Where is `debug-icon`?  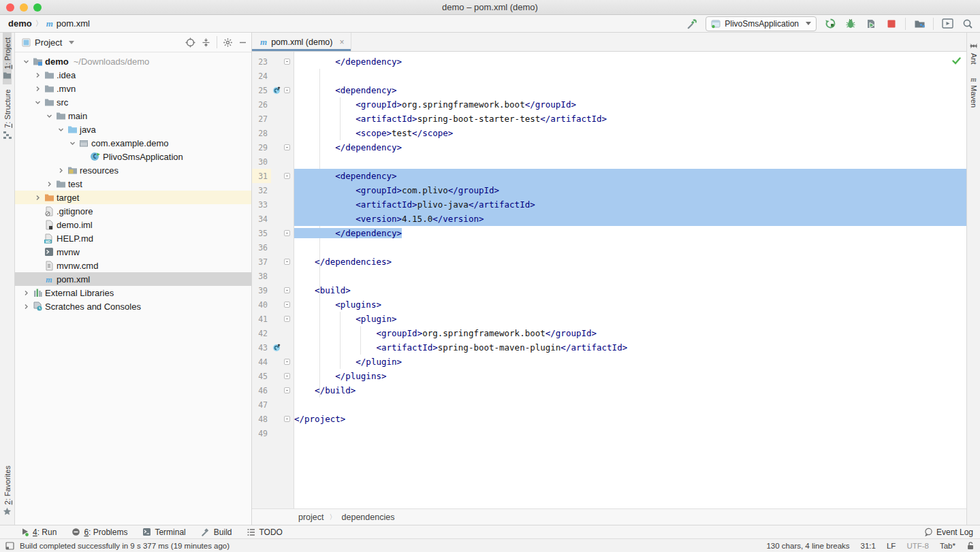
debug-icon is located at coordinates (851, 24).